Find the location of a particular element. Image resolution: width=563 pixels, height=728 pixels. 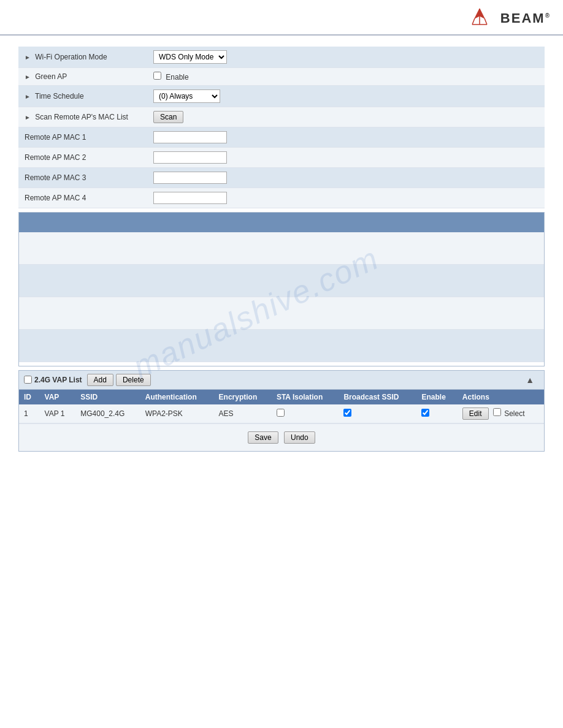

select-checkbox is located at coordinates (497, 412).